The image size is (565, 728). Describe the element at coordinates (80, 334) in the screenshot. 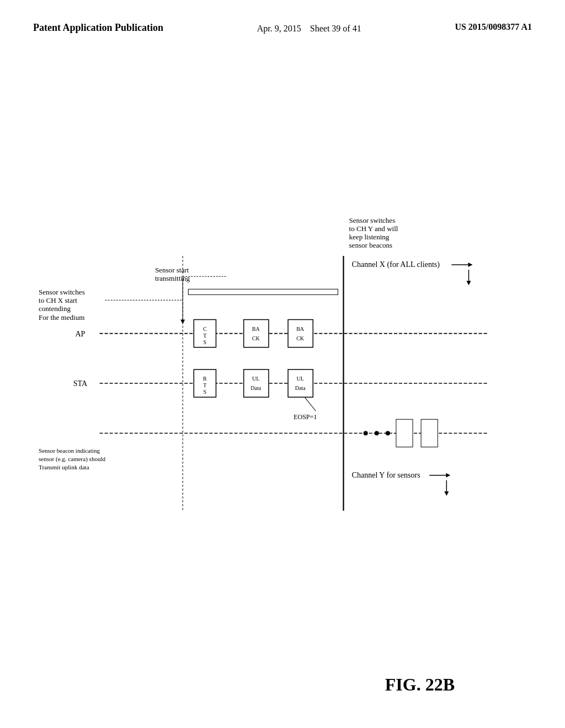

I see `ap-label: AP` at that location.